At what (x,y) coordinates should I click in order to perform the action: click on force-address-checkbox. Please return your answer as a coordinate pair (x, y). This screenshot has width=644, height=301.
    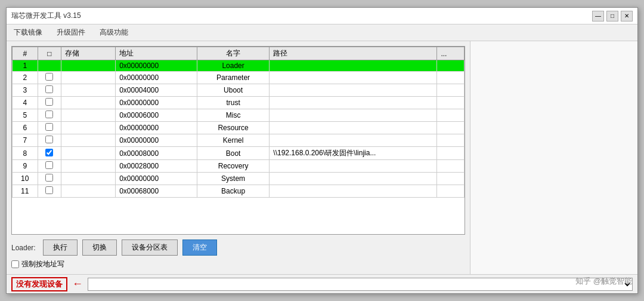
    Looking at the image, I should click on (16, 264).